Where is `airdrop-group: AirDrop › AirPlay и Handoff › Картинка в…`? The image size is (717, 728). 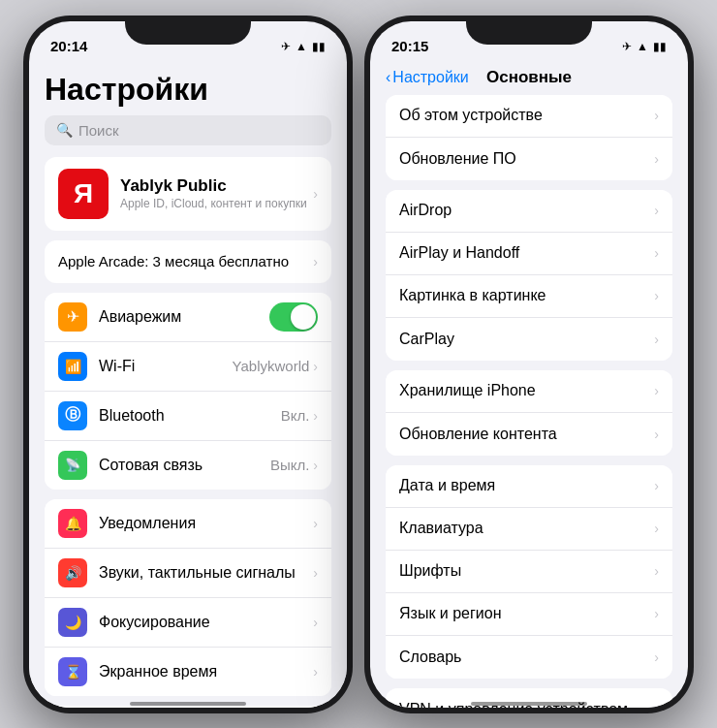 airdrop-group: AirDrop › AirPlay и Handoff › Картинка в… is located at coordinates (529, 275).